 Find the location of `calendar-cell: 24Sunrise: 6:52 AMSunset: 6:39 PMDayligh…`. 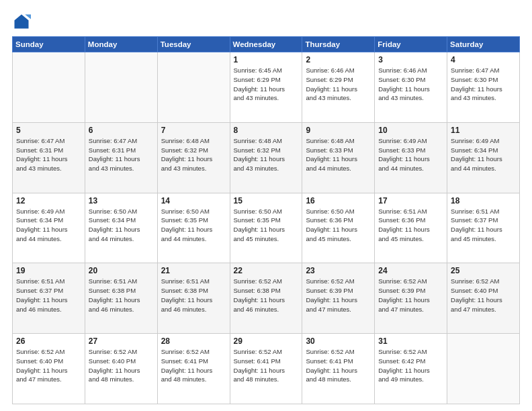

calendar-cell: 24Sunrise: 6:52 AMSunset: 6:39 PMDayligh… is located at coordinates (411, 298).